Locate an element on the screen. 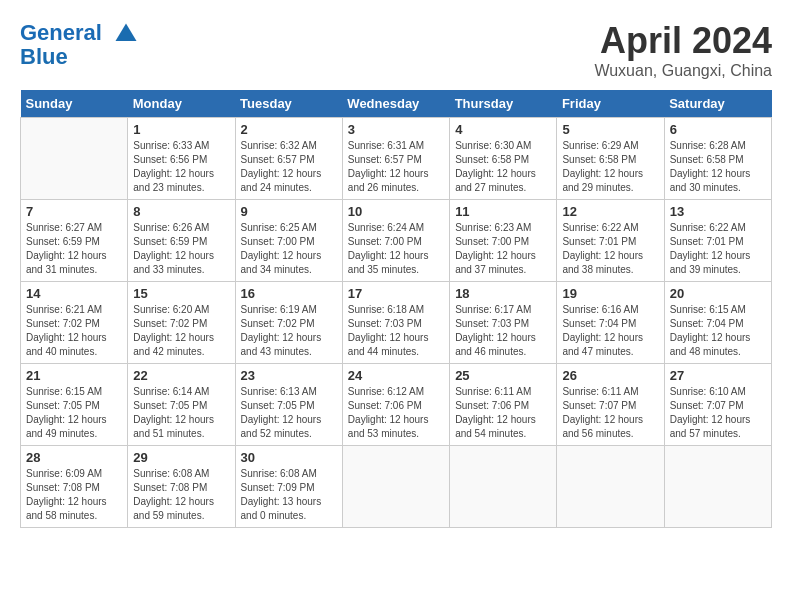 This screenshot has height=612, width=792. day-number: 4 is located at coordinates (503, 130).